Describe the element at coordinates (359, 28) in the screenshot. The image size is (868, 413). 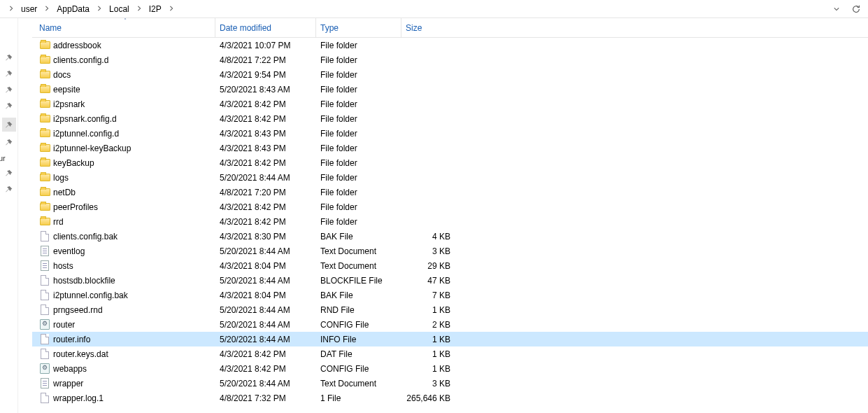
I see `column-header-type: Type` at that location.